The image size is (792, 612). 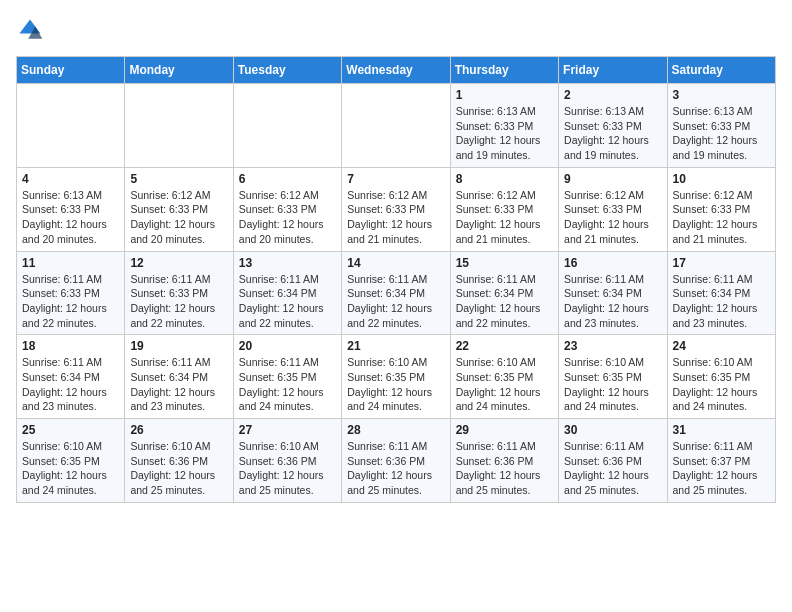 I want to click on day-number: 11, so click(x=70, y=263).